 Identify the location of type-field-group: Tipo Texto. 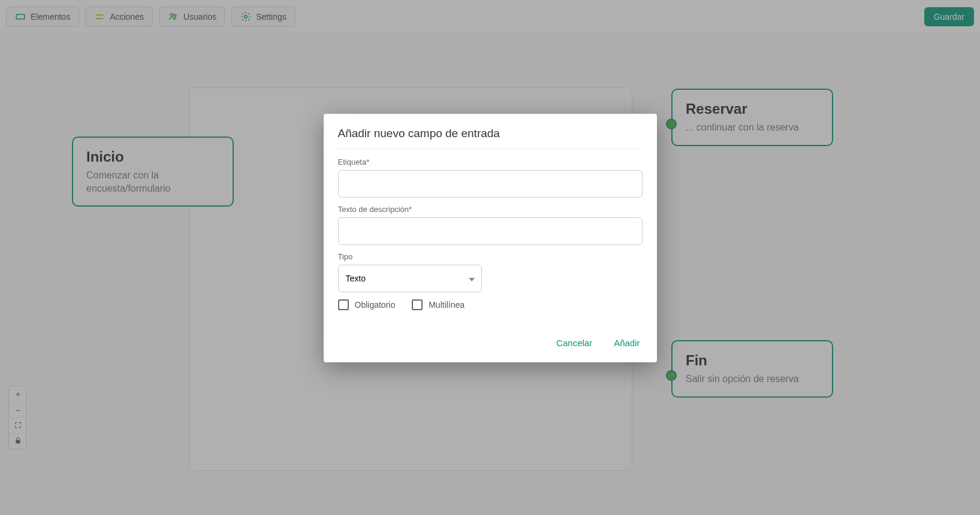
(490, 272).